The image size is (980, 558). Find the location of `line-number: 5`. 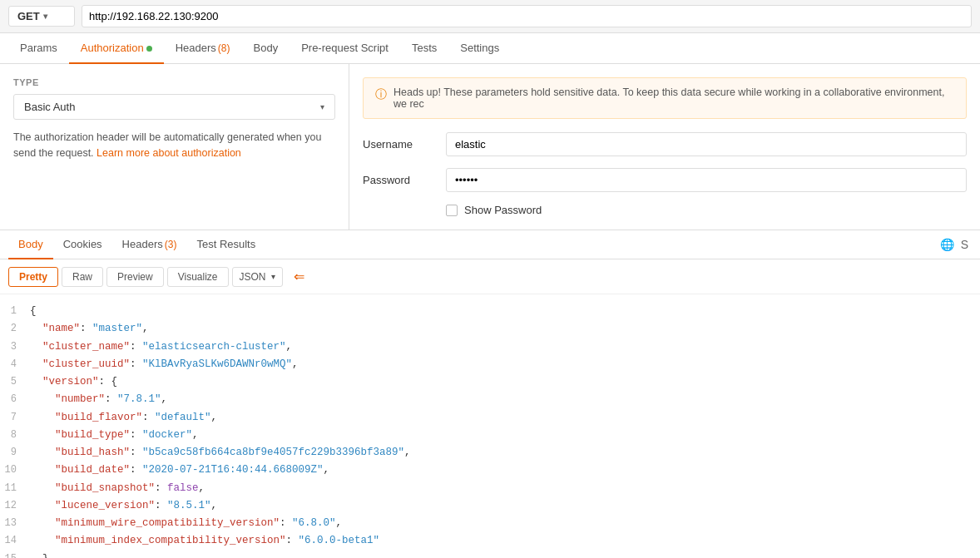

line-number: 5 is located at coordinates (15, 382).